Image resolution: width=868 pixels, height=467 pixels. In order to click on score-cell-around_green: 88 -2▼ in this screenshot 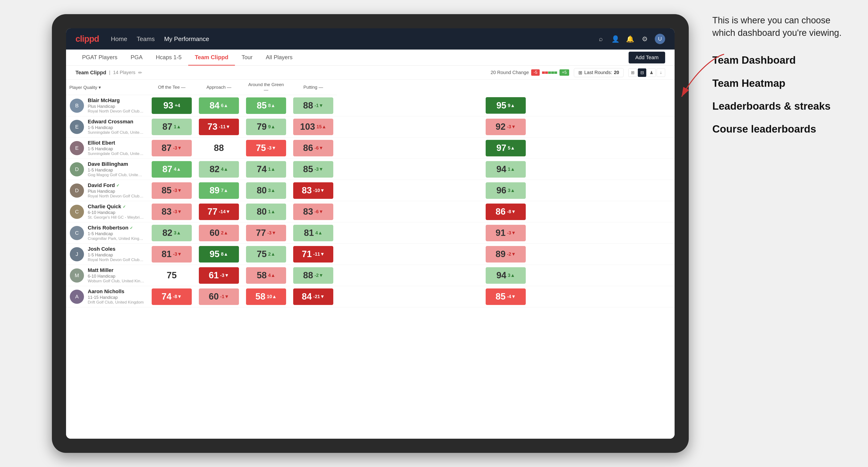, I will do `click(313, 276)`.